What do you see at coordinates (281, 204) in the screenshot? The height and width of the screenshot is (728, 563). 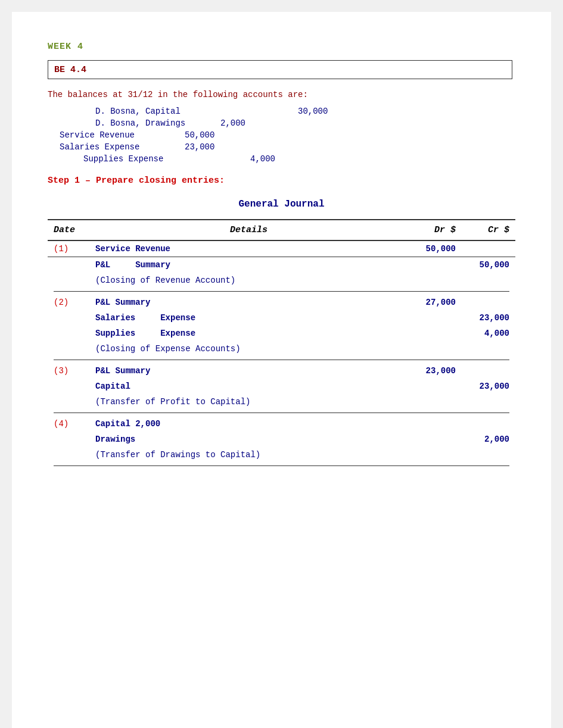 I see `journal-title: General Journal` at bounding box center [281, 204].